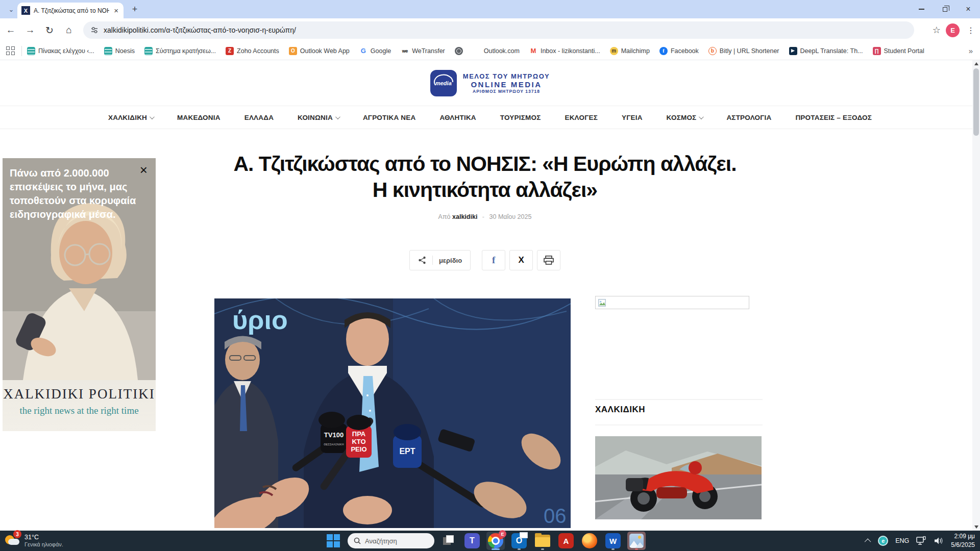 This screenshot has height=551, width=980. Describe the element at coordinates (449, 541) in the screenshot. I see `task-view-button` at that location.